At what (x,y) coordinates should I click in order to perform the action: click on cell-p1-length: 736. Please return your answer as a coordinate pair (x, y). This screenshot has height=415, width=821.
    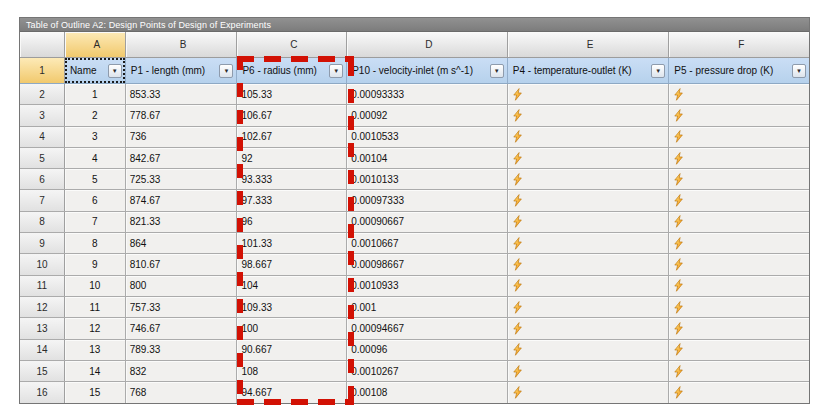
    Looking at the image, I should click on (182, 137).